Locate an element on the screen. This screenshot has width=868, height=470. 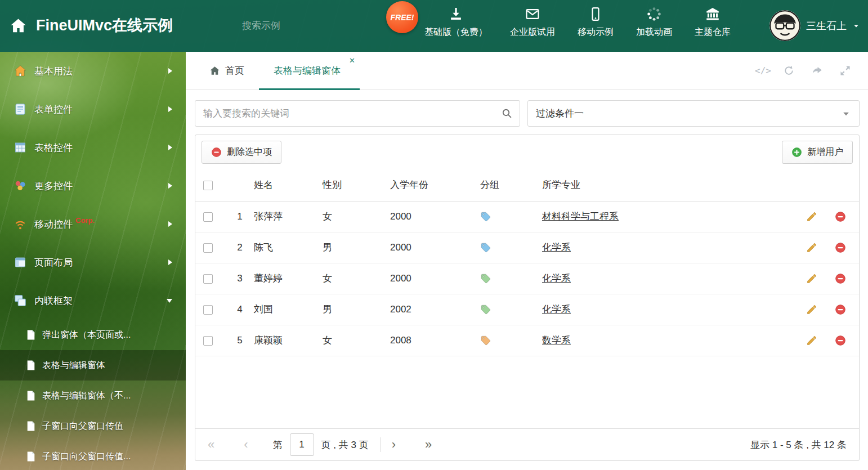
sidebar-subitem: 子窗口向父窗口传值... is located at coordinates (93, 456).